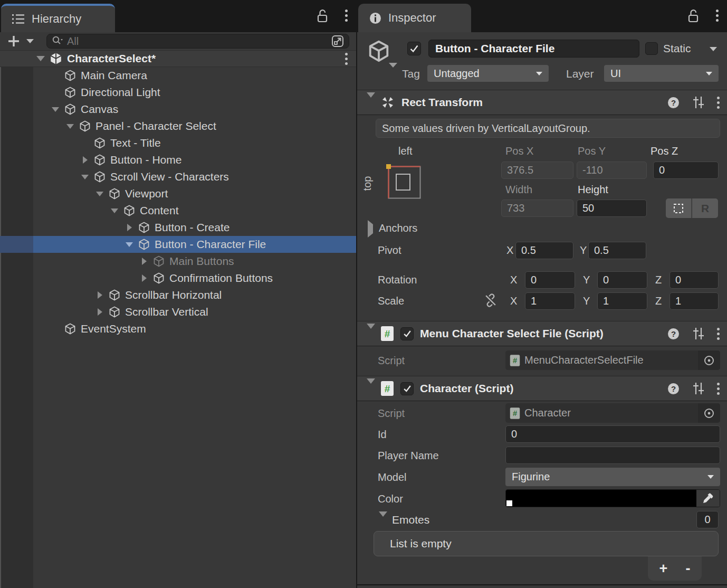 This screenshot has width=727, height=588. I want to click on inspector-menu-icon, so click(718, 16).